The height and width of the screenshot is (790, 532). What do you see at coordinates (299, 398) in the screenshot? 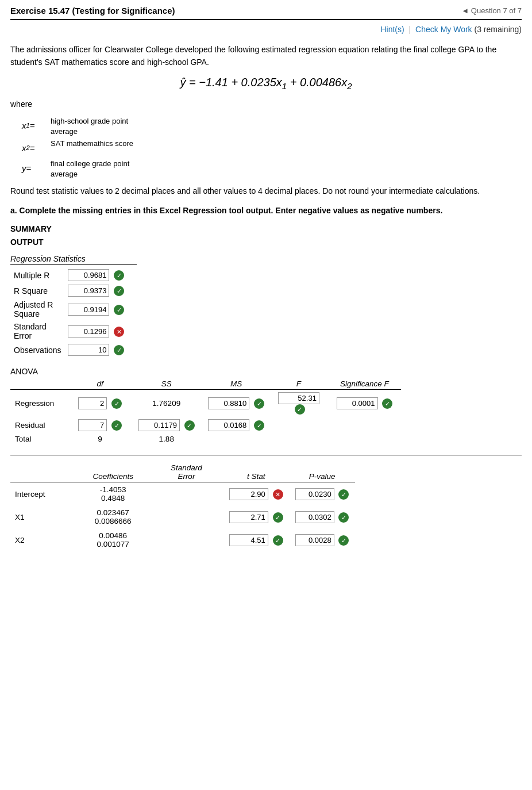
I see `anova-regression-f-input` at bounding box center [299, 398].